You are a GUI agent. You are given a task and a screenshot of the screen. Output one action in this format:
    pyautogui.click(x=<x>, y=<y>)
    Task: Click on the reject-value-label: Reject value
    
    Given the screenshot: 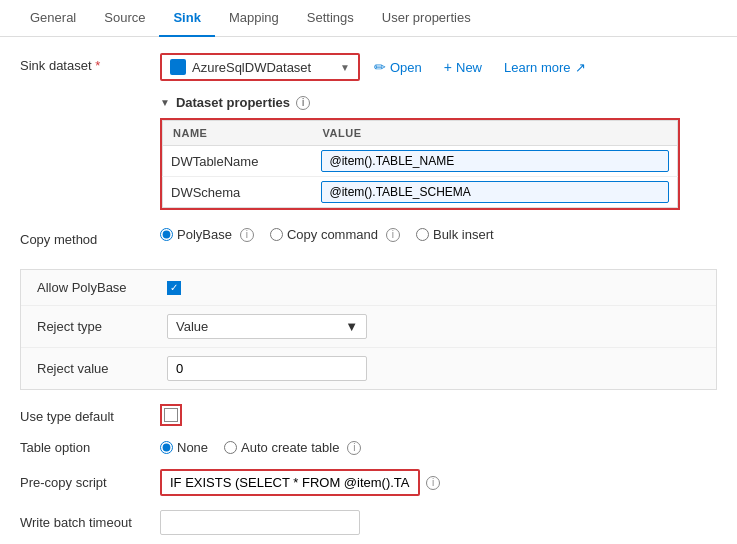 What is the action you would take?
    pyautogui.click(x=102, y=368)
    